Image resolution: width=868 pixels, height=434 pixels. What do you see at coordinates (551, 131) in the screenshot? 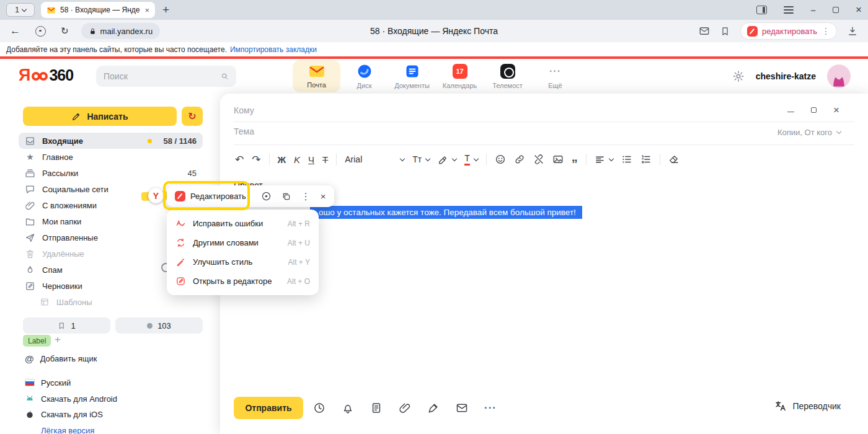
I see `subject-field: Тема` at bounding box center [551, 131].